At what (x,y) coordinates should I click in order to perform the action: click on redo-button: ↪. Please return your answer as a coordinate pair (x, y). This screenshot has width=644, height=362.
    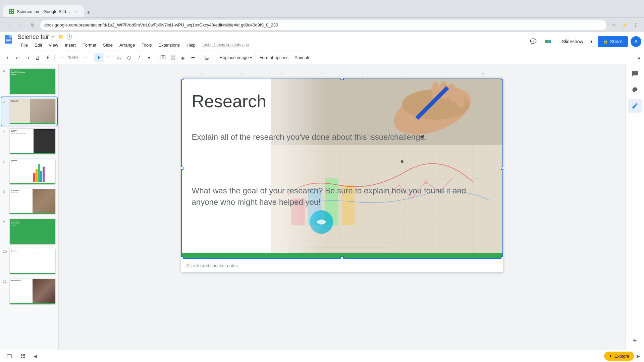
    Looking at the image, I should click on (28, 58).